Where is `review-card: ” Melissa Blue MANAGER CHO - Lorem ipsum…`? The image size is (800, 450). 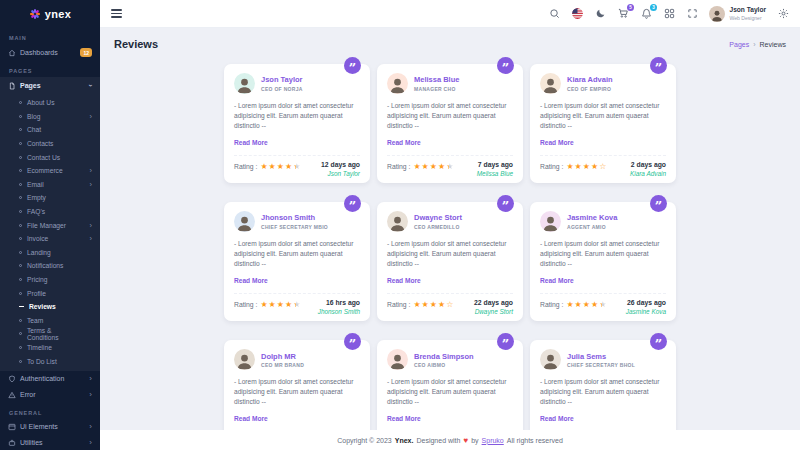
review-card: ” Melissa Blue MANAGER CHO - Lorem ipsum… is located at coordinates (450, 124).